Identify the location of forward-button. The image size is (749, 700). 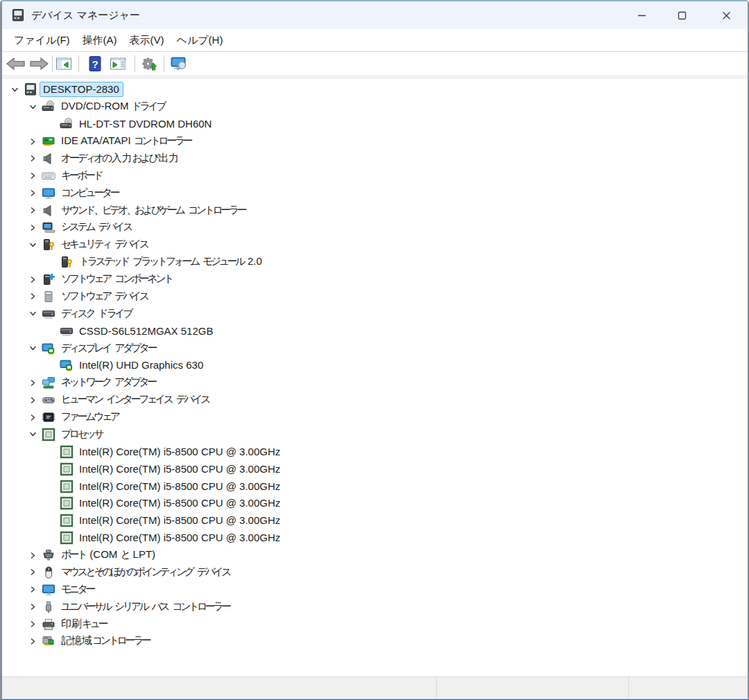
(39, 64).